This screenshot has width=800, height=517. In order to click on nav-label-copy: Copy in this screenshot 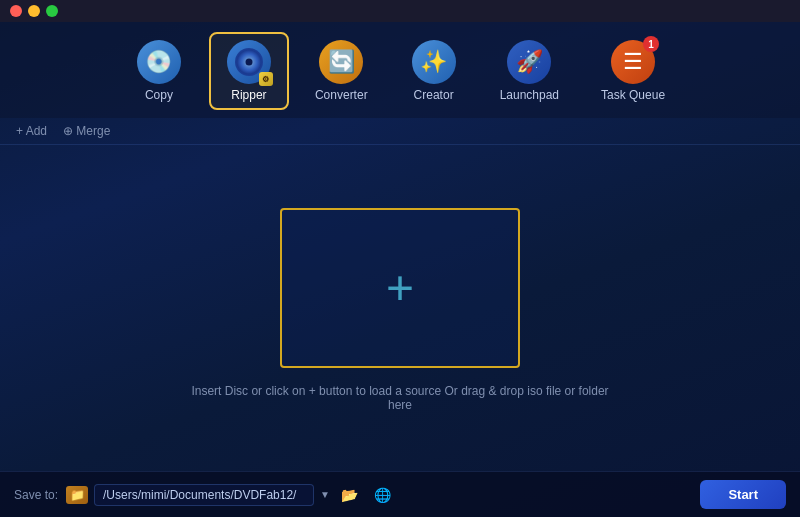, I will do `click(159, 95)`.